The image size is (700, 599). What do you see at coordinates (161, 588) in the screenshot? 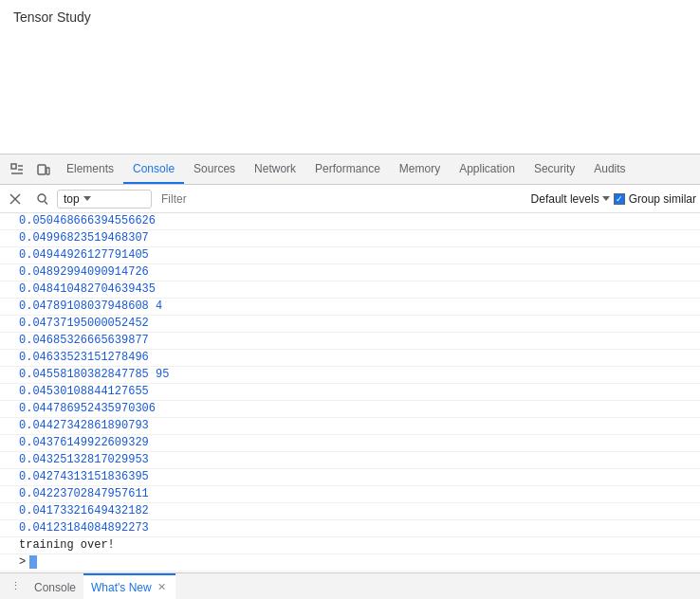
I see `whats-new-close-icon: ✕` at bounding box center [161, 588].